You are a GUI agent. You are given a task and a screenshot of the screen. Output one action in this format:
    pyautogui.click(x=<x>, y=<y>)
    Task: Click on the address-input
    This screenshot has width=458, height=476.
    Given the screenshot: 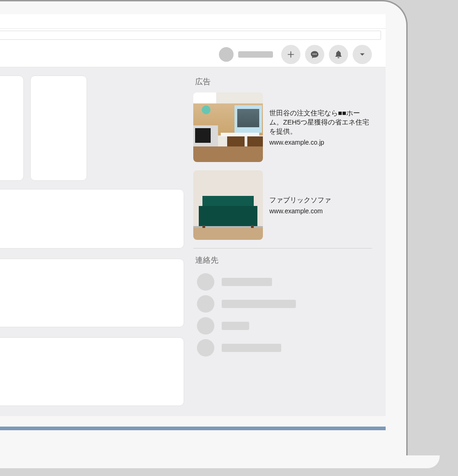 What is the action you would take?
    pyautogui.click(x=191, y=35)
    